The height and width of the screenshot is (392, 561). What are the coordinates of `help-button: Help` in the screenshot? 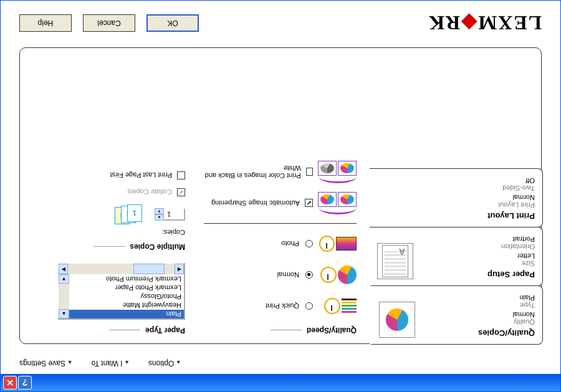 It's located at (46, 23).